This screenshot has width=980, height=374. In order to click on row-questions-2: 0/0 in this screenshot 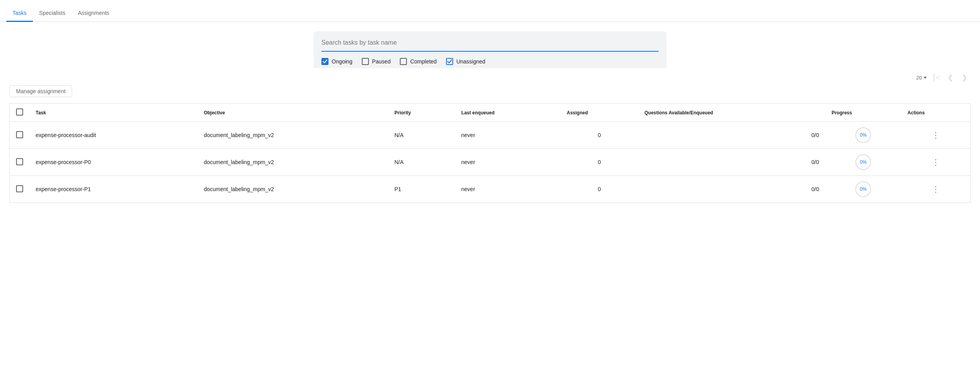, I will do `click(731, 190)`.